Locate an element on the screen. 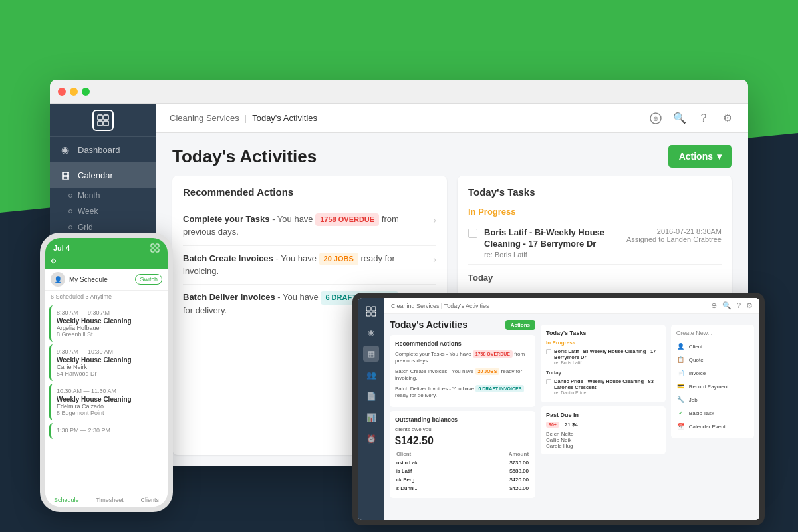  tablet-recommended-card: Recommended Actions Complete your Tasks … is located at coordinates (463, 371).